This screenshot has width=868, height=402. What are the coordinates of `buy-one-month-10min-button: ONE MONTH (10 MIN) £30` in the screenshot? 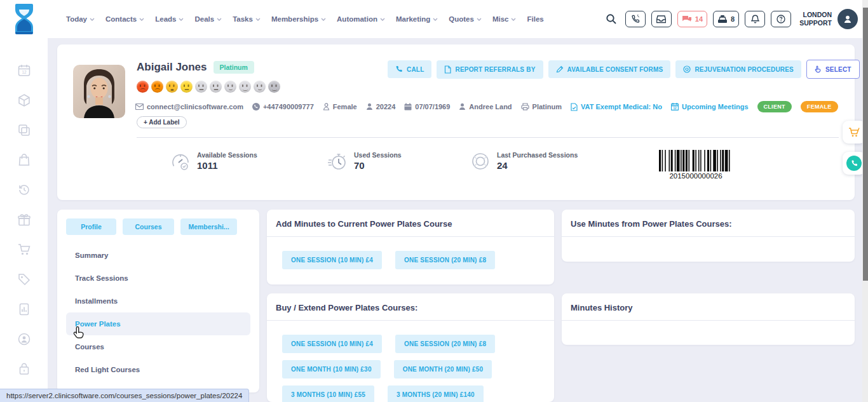 It's located at (332, 370).